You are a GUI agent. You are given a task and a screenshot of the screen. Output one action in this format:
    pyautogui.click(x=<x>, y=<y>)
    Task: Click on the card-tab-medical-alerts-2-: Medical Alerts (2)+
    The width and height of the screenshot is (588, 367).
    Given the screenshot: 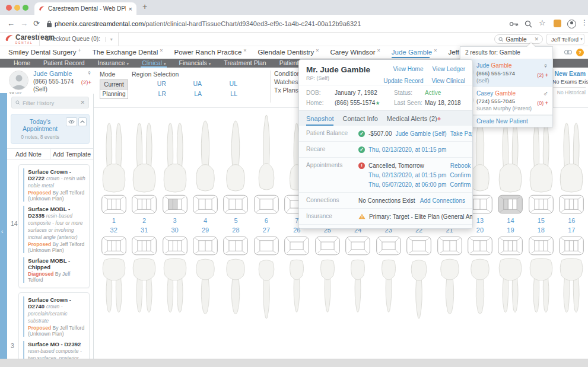 What is the action you would take?
    pyautogui.click(x=414, y=120)
    